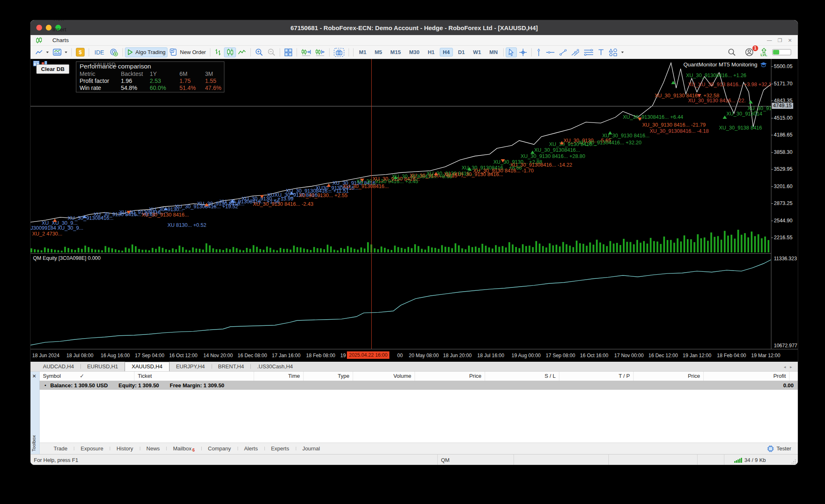 This screenshot has height=504, width=825. I want to click on clear-db-button: Clear DB, so click(53, 69).